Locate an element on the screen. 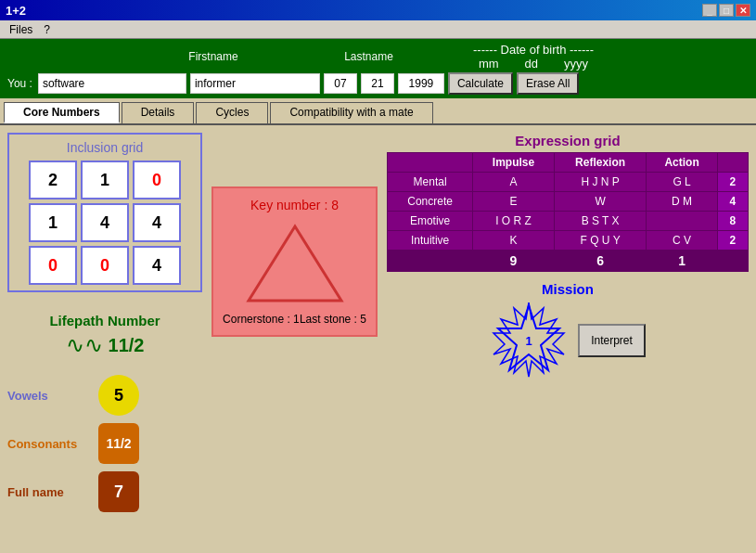 This screenshot has width=756, height=553. tab-compatibility: Compatibility with a mate is located at coordinates (351, 113).